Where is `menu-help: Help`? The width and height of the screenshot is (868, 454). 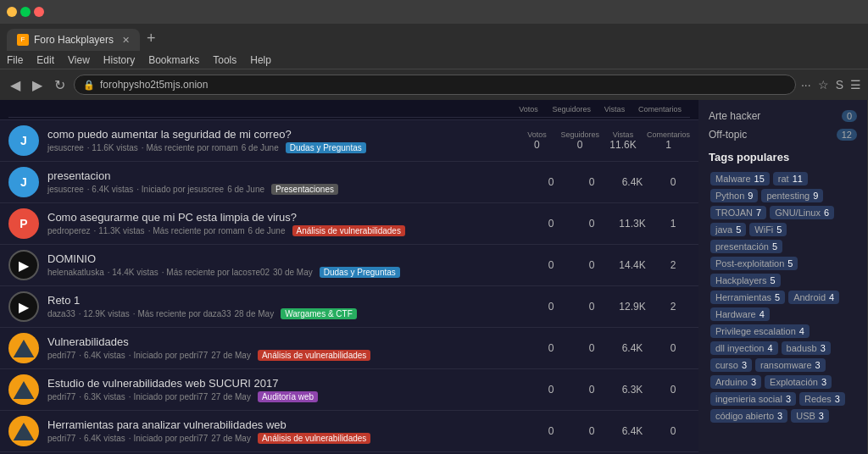 menu-help: Help is located at coordinates (261, 60).